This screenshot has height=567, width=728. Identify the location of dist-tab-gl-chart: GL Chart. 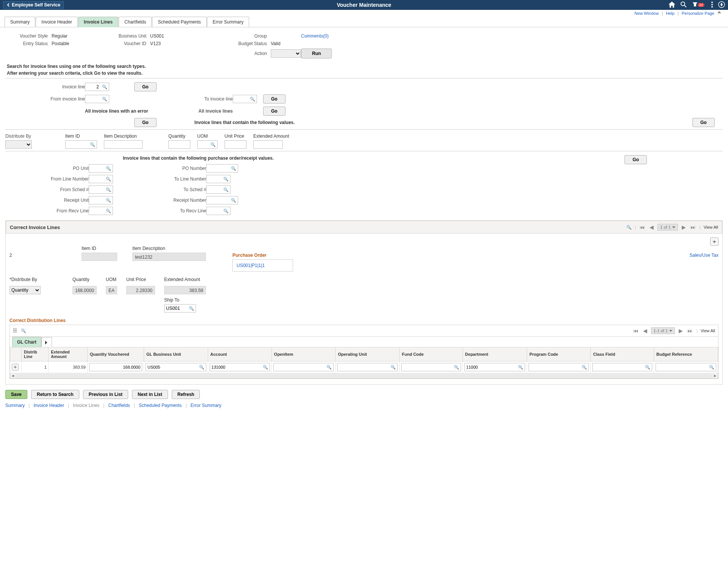
(27, 342).